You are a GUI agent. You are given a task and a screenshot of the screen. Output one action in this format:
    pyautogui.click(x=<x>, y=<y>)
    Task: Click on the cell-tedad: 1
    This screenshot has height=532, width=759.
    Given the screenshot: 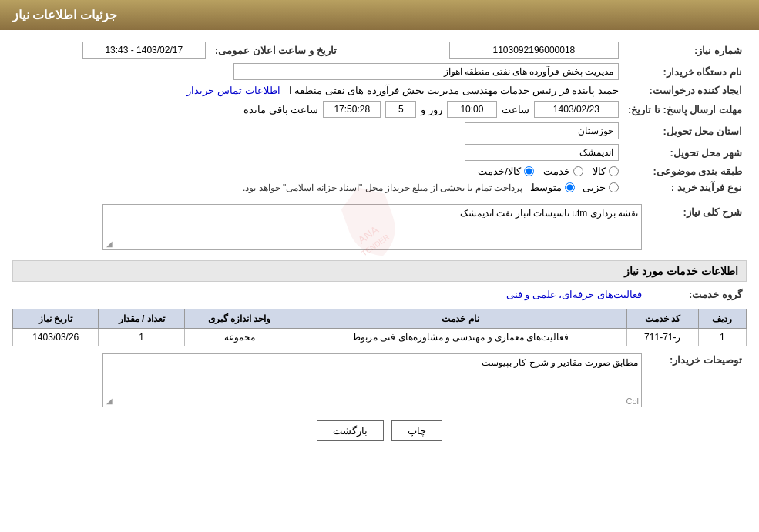 What is the action you would take?
    pyautogui.click(x=142, y=337)
    